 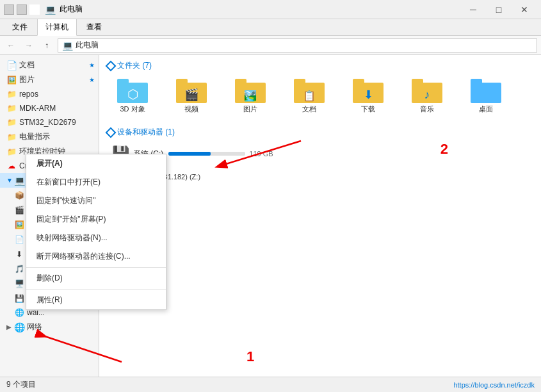 I want to click on sidebar-item-network: ▶ 🌐 网络, so click(x=49, y=327).